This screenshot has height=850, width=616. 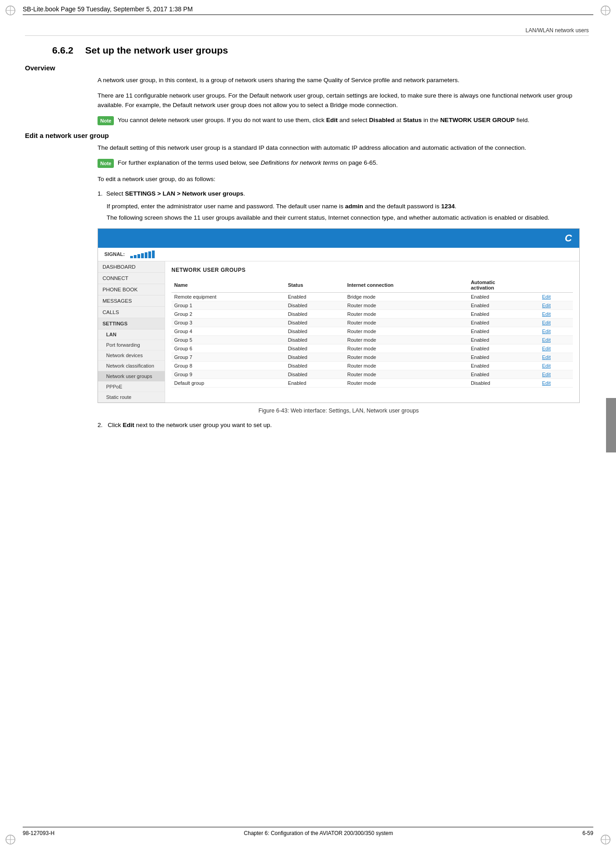 What do you see at coordinates (307, 68) in the screenshot?
I see `overview-heading-row: Overview` at bounding box center [307, 68].